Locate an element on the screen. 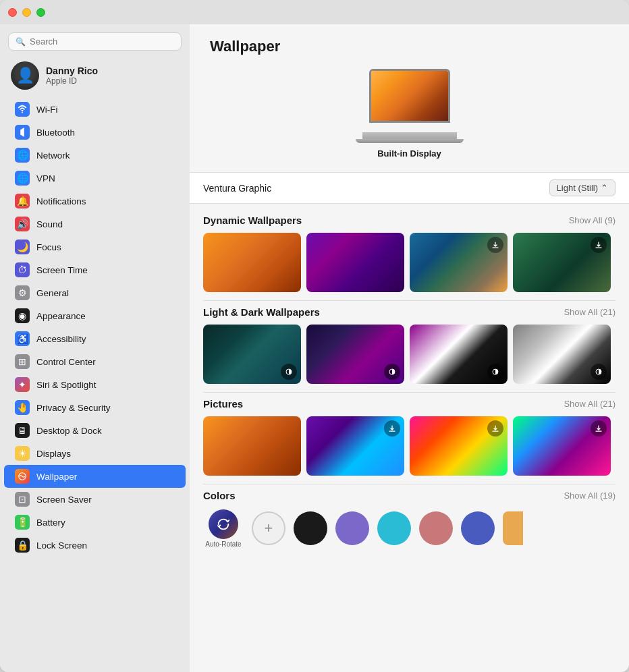 This screenshot has height=672, width=629. sound-icon: 🔊 is located at coordinates (22, 224).